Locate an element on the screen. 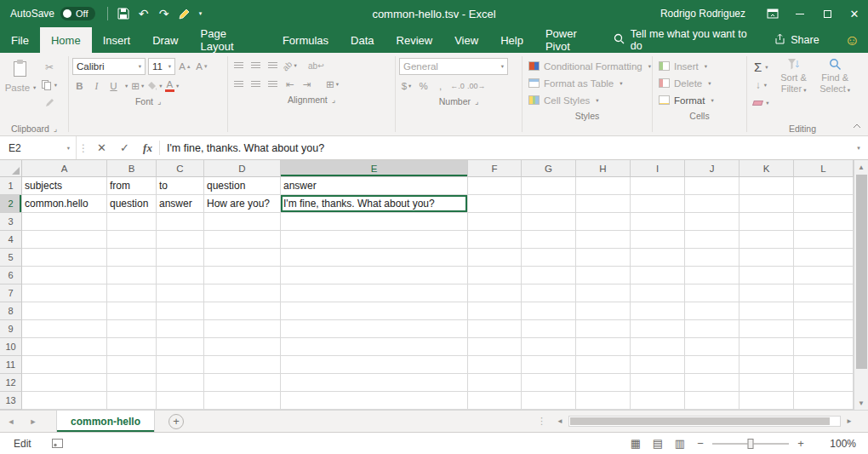 This screenshot has width=868, height=454. decrease-indent-icon: ⇤ is located at coordinates (289, 84).